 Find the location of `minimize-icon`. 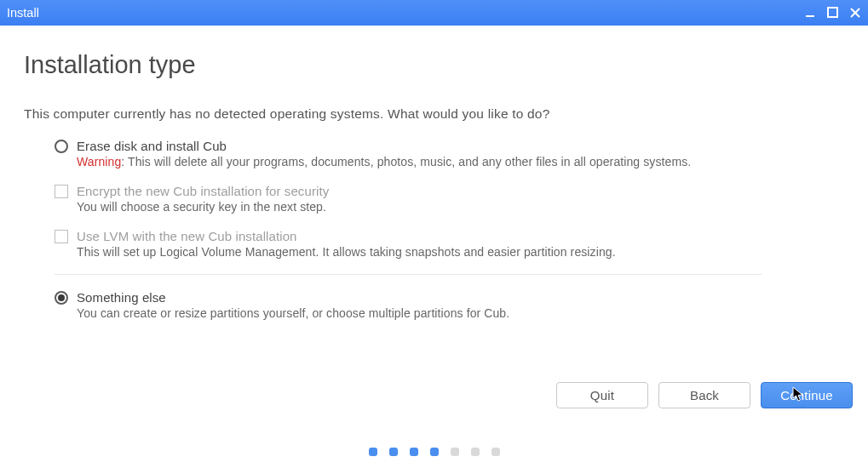

minimize-icon is located at coordinates (811, 13).